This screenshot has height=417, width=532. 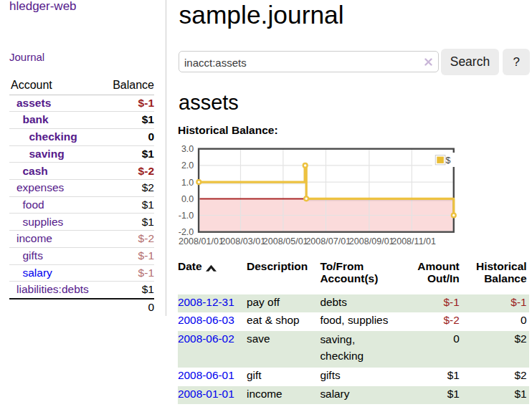 What do you see at coordinates (371, 241) in the screenshot?
I see `svg-text: 2008/09/01` at bounding box center [371, 241].